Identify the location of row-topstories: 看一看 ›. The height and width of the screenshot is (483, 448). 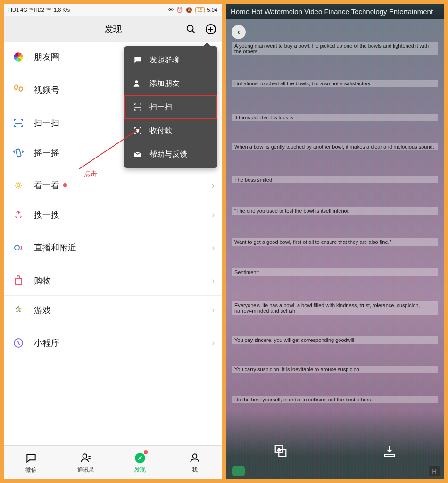
(113, 185).